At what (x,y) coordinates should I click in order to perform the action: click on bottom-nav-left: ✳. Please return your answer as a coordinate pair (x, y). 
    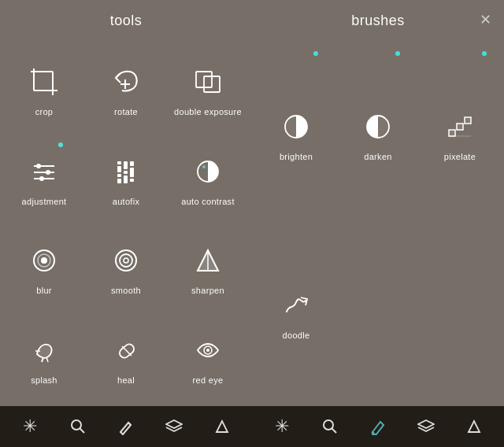
    Looking at the image, I should click on (126, 427).